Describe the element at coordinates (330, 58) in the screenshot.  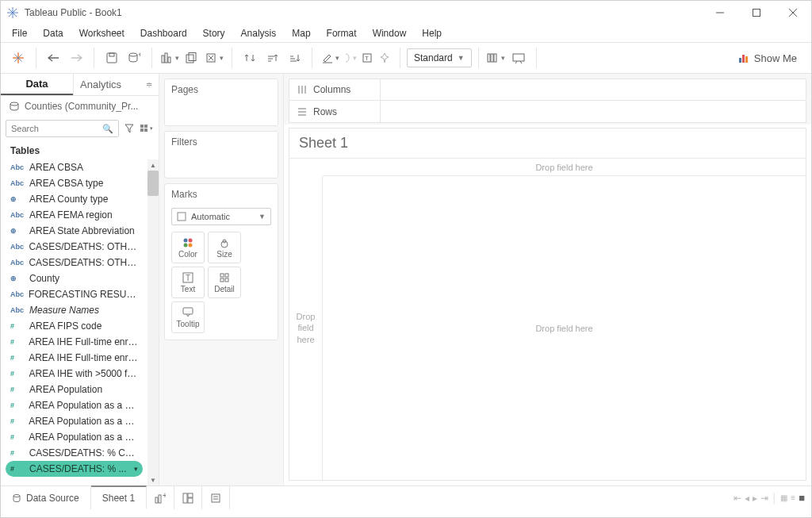
I see `highlight-button: ▾` at that location.